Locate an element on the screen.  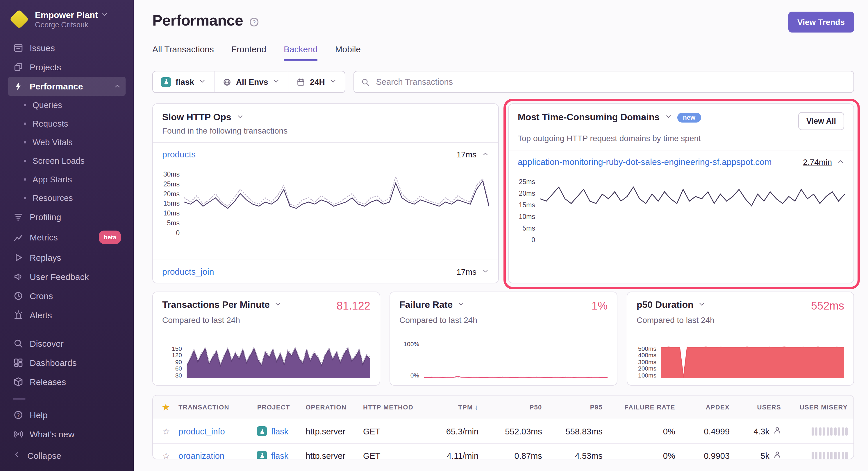
help-question-icon: ? is located at coordinates (254, 22).